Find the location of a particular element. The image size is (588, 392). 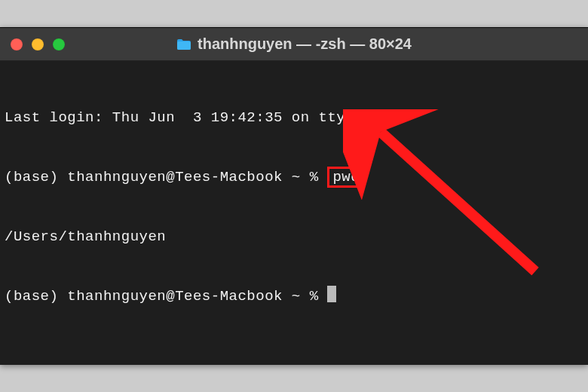

last-login-line: Last login: Thu Jun 3 19:42:35 on ttys00… is located at coordinates (294, 118).